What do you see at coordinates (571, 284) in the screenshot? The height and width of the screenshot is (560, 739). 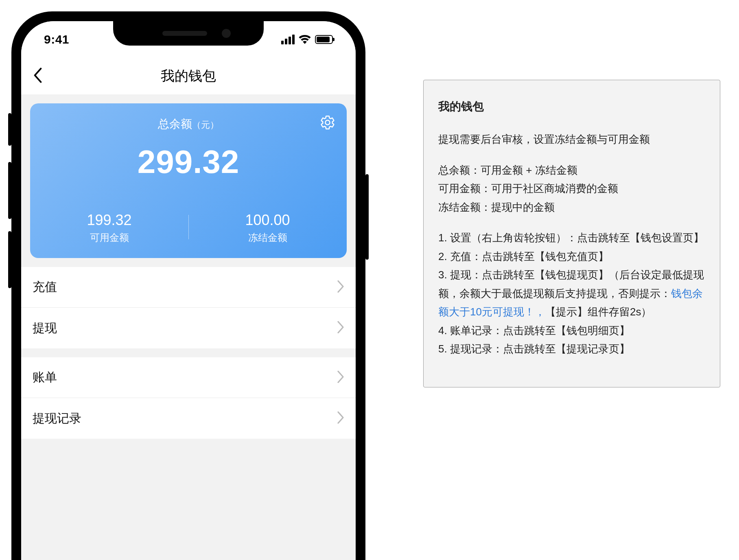 I see `step-3-pre: 3. 提现：点击跳转至【钱包提现页】（后台设定最低提现额，余额大于最低提现额后支…` at bounding box center [571, 284].